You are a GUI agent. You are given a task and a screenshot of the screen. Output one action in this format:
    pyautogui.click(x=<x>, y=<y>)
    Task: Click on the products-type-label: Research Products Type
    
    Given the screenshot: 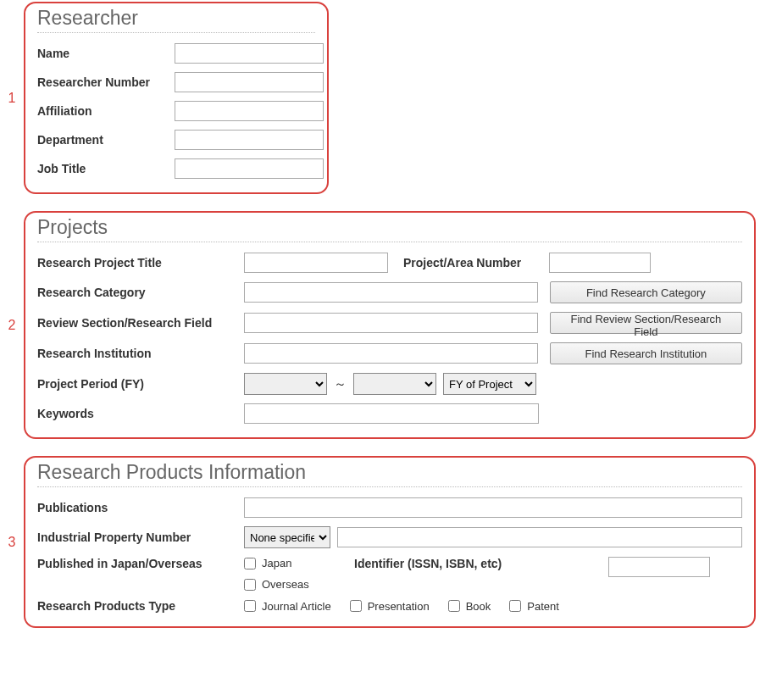 What is the action you would take?
    pyautogui.click(x=141, y=606)
    